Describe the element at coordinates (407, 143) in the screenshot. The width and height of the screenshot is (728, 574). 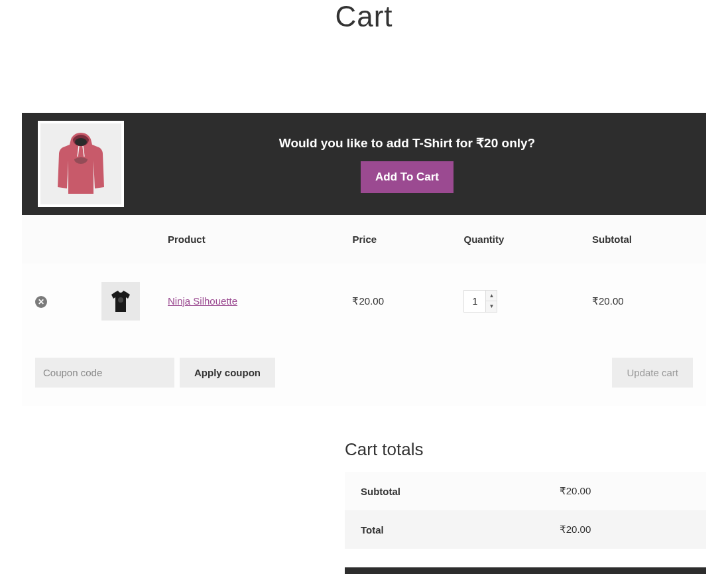
I see `upsell-message: Would you like to add T-Shirt for ₹20 on…` at that location.